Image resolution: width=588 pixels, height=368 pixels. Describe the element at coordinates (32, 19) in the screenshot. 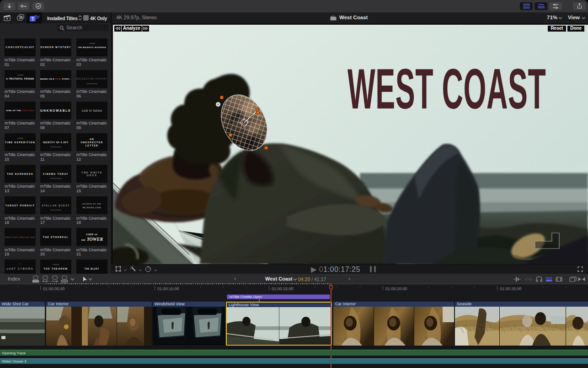

I see `svg-text: T` at that location.